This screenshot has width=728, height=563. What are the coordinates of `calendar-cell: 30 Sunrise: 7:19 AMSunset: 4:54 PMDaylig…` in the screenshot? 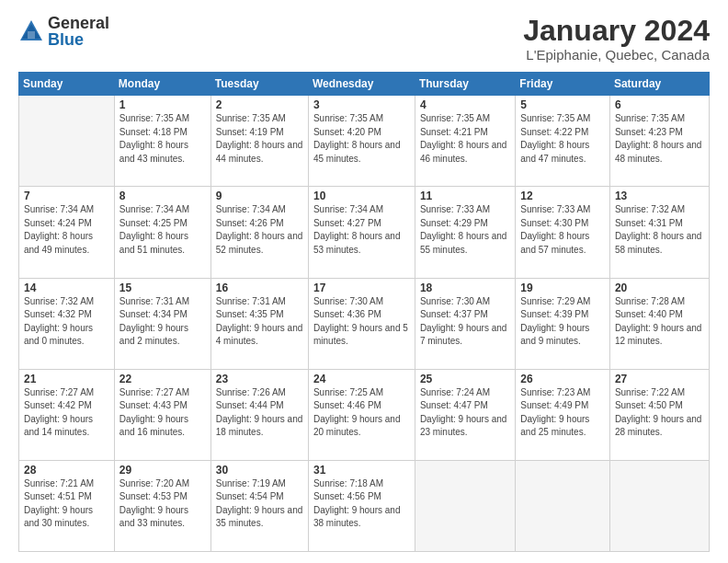 It's located at (259, 506).